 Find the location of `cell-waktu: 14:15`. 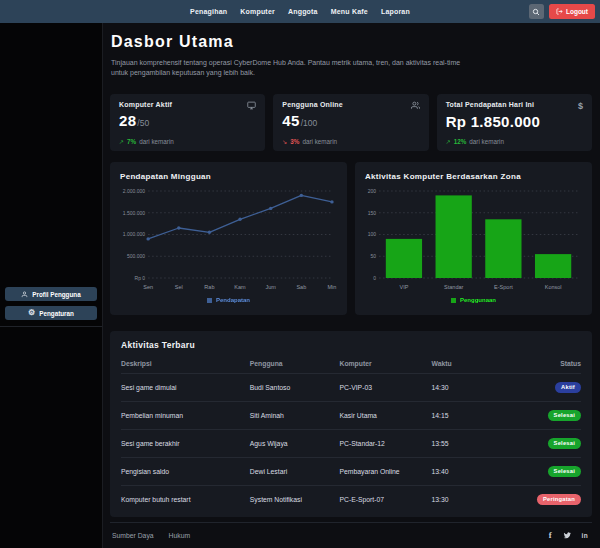

cell-waktu: 14:15 is located at coordinates (463, 416).